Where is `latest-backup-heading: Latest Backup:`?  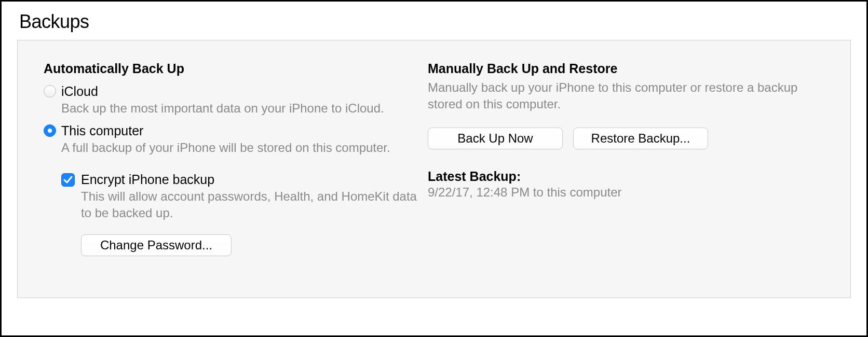 latest-backup-heading: Latest Backup: is located at coordinates (626, 176).